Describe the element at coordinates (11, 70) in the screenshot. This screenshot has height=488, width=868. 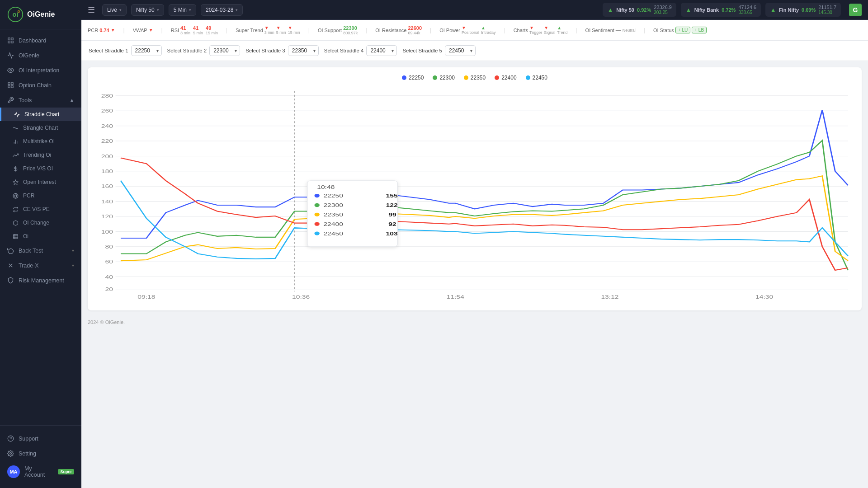
I see `eye-icon` at that location.